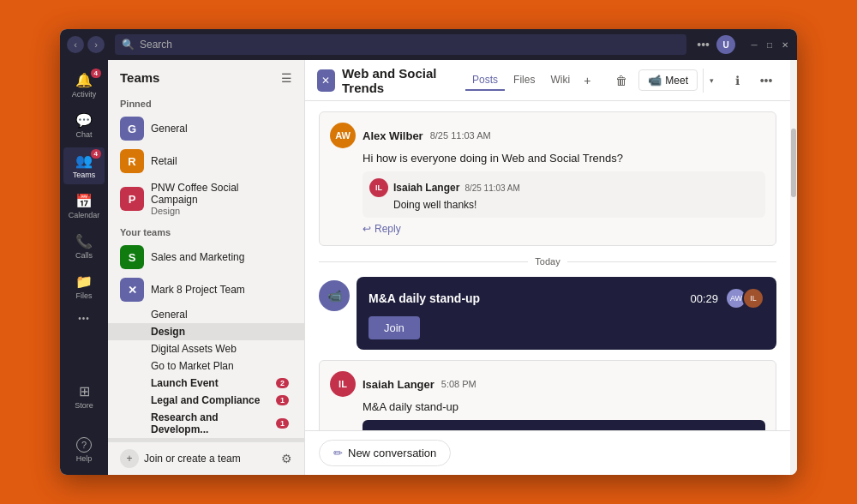 The image size is (857, 504). Describe the element at coordinates (424, 298) in the screenshot. I see `meeting-call-title: M&A daily stand-up` at that location.